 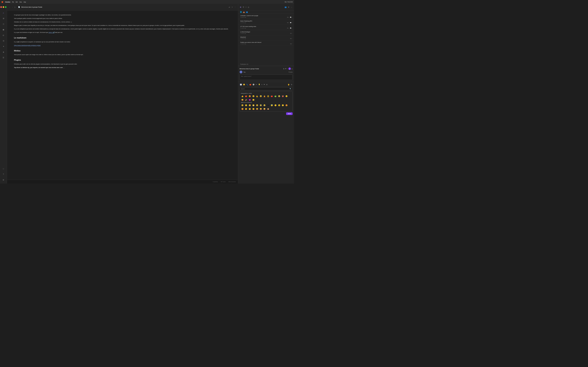 I want to click on emoji-cell: 😌, so click(x=283, y=105).